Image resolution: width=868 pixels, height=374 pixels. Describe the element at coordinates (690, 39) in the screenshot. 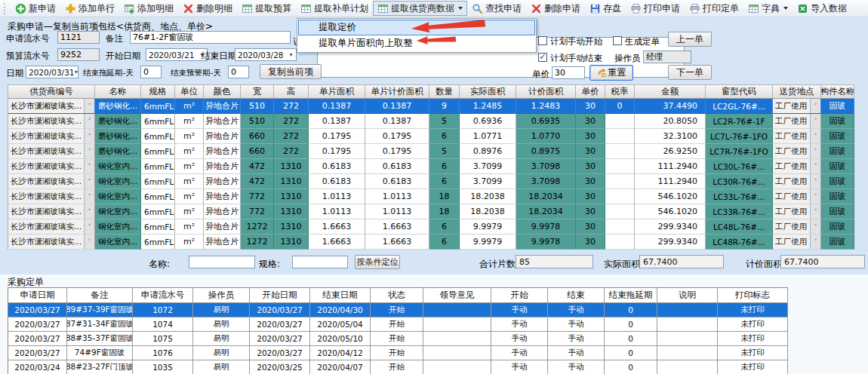

I see `previous-order-button: 上一单` at that location.